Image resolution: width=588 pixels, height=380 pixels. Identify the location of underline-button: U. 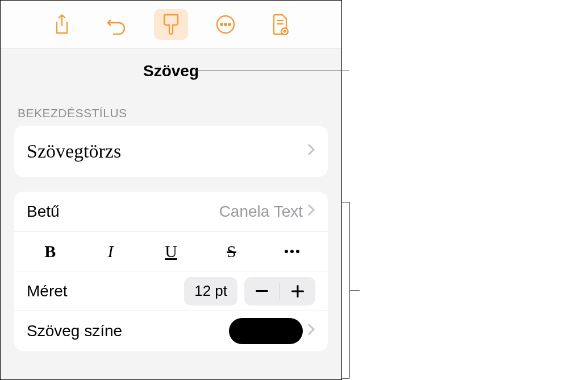
(171, 251).